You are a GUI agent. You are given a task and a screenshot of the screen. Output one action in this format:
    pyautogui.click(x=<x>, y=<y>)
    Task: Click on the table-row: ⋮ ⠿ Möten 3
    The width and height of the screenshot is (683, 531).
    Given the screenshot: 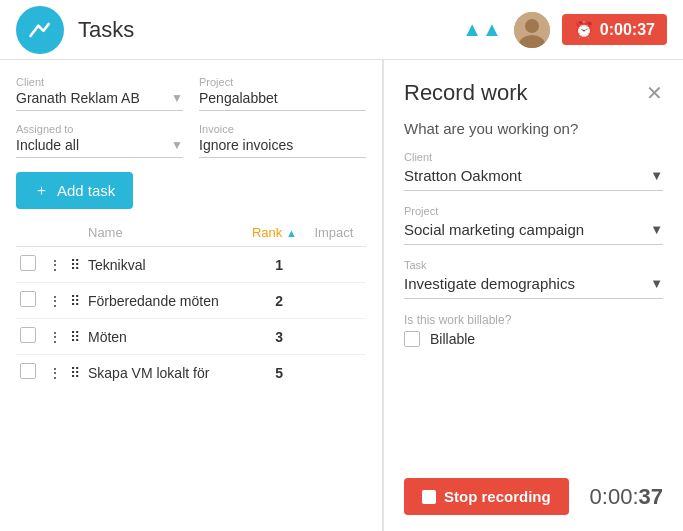 What is the action you would take?
    pyautogui.click(x=191, y=337)
    